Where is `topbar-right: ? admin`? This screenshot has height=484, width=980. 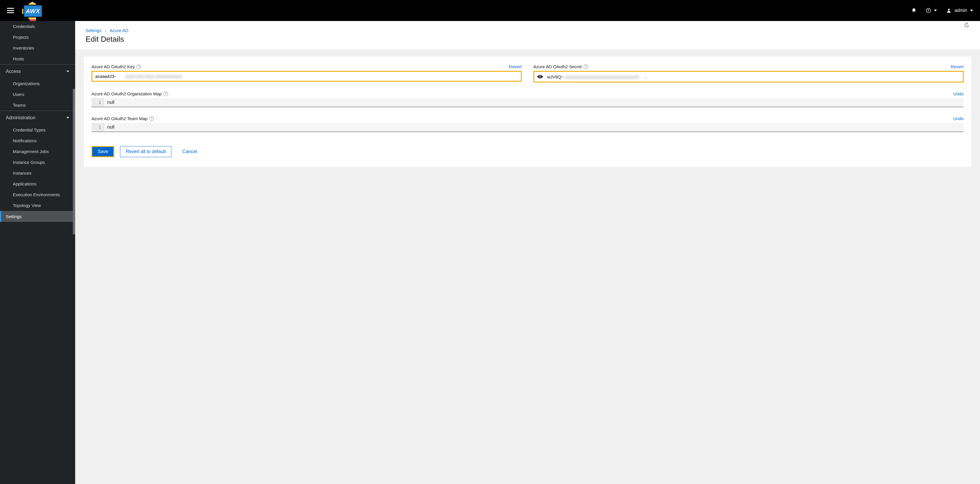 topbar-right: ? admin is located at coordinates (942, 11).